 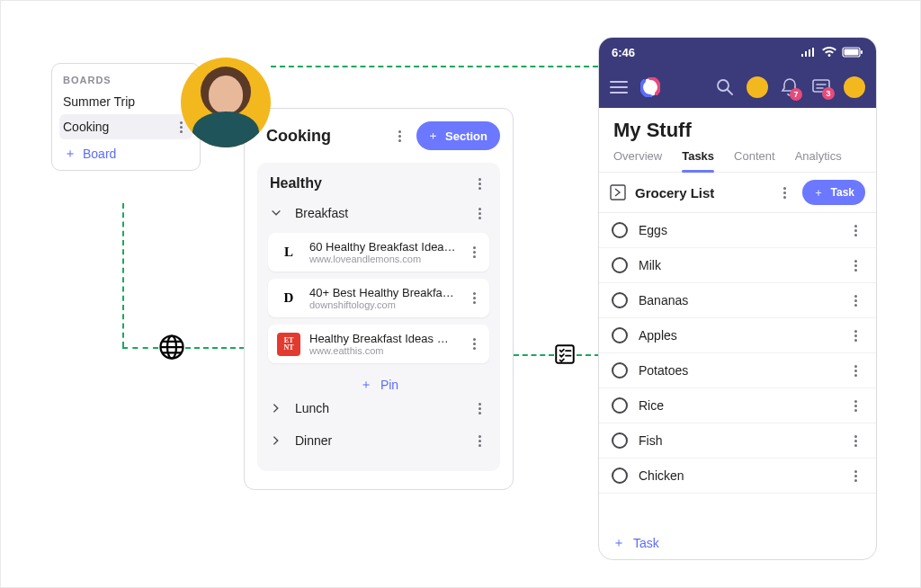 What do you see at coordinates (379, 298) in the screenshot?
I see `pin-item: D40+ Best Healthy Breakfa…downshiftology…` at bounding box center [379, 298].